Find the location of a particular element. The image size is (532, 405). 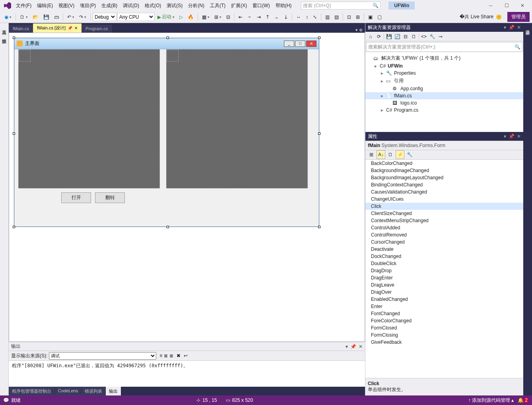

out-btn1: ≡ is located at coordinates (161, 356).